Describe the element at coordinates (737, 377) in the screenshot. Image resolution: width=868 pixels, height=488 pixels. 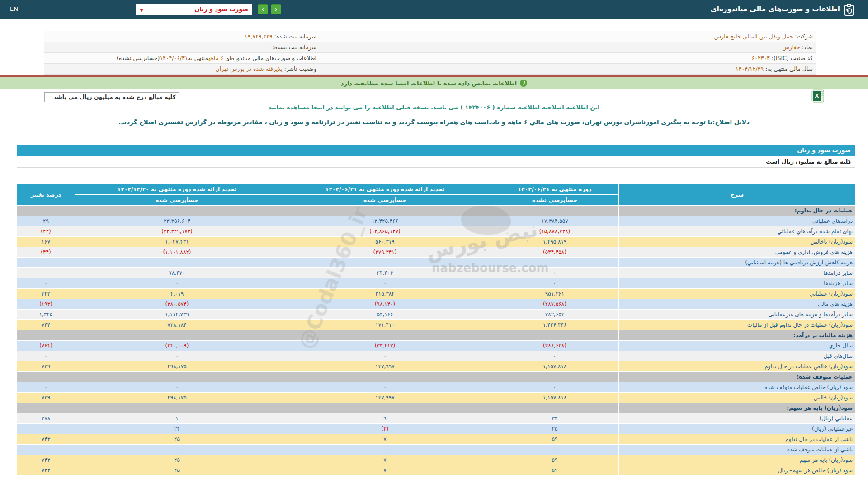
I see `section-label: عملیات متوقف شده:` at that location.